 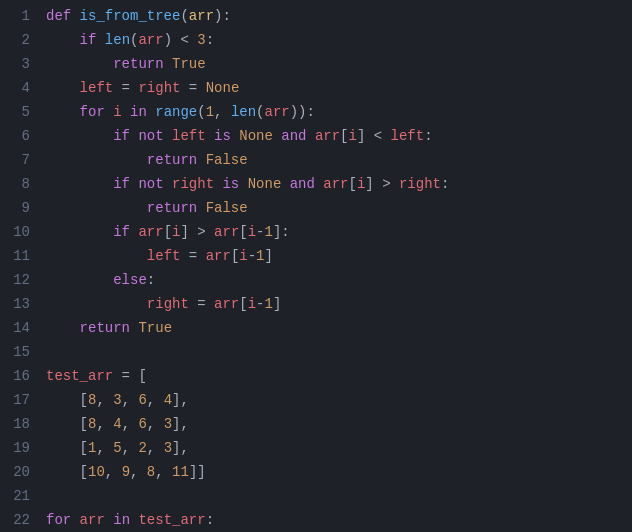 I want to click on code-line: if not left is None and arr[i] < left:, so click(x=335, y=136).